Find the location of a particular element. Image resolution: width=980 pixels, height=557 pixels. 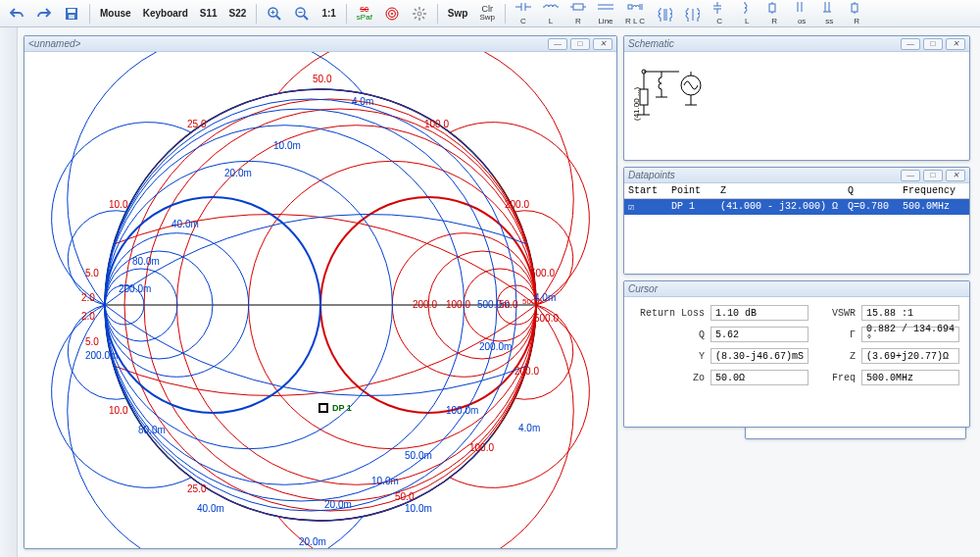

zoom-out-button is located at coordinates (302, 14).